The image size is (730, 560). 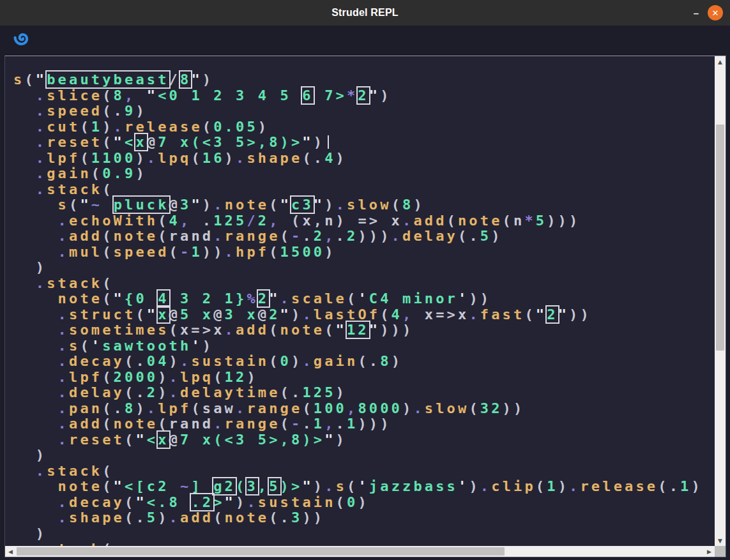 I want to click on code-line: .echoWith(4, .125/2, (x,n) => x.add(note…, so click(x=364, y=221).